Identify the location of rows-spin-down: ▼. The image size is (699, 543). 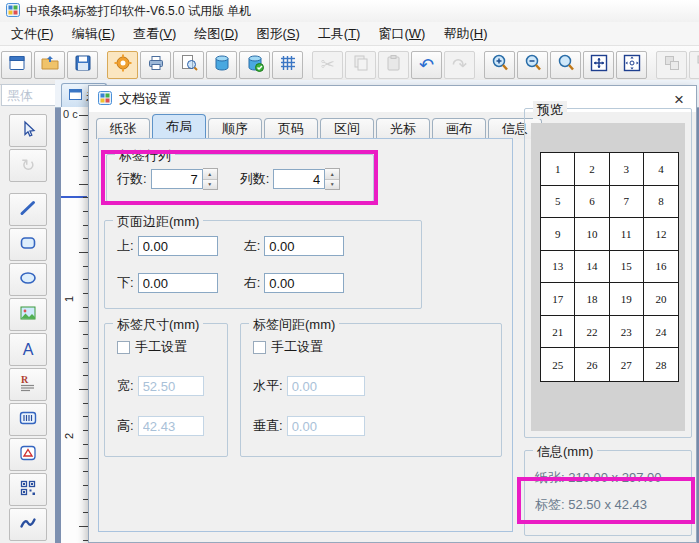
(210, 185).